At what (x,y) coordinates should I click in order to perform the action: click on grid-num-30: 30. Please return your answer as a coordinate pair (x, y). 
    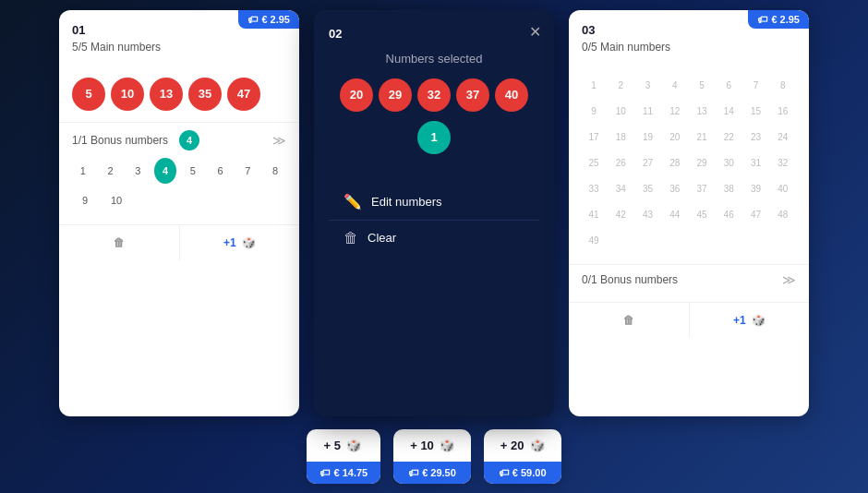
    Looking at the image, I should click on (729, 163).